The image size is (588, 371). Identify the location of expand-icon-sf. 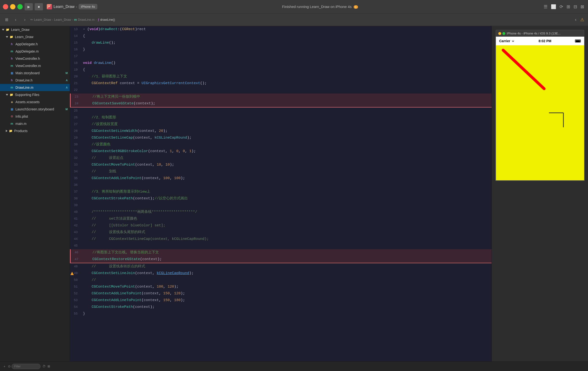
(7, 95).